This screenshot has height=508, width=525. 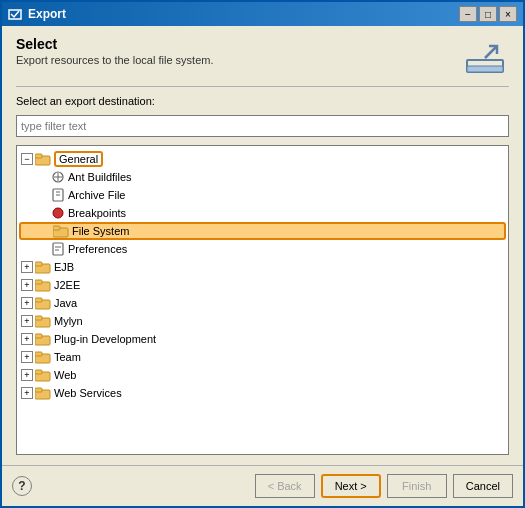 What do you see at coordinates (262, 303) in the screenshot?
I see `tree-item-java: + Java` at bounding box center [262, 303].